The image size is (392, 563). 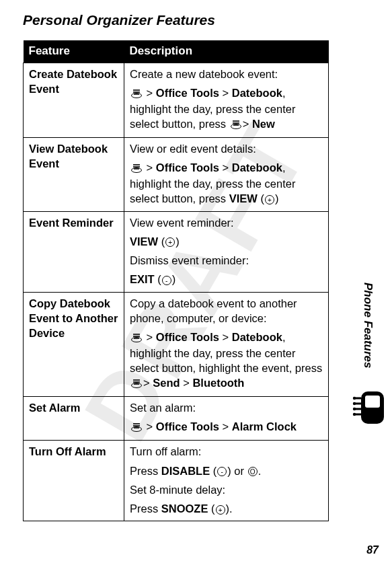 I want to click on description-line: Copy a datebook event to another phone, …, so click(x=226, y=311).